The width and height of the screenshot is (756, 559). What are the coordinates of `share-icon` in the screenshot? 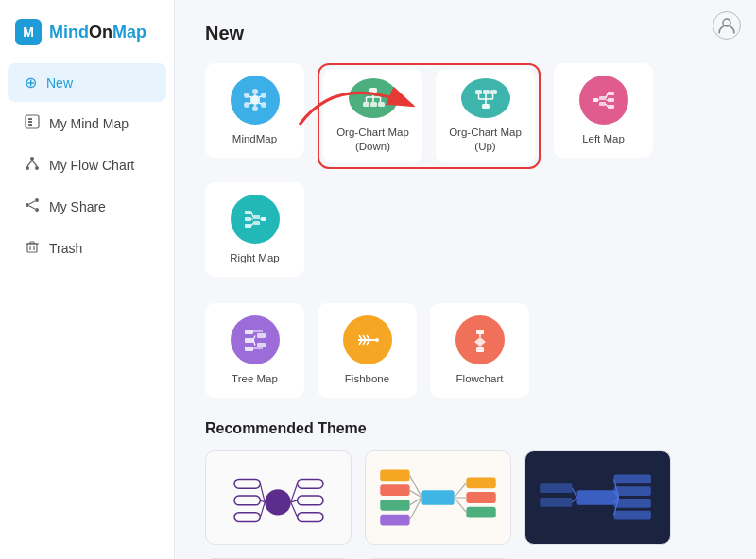 It's located at (32, 207).